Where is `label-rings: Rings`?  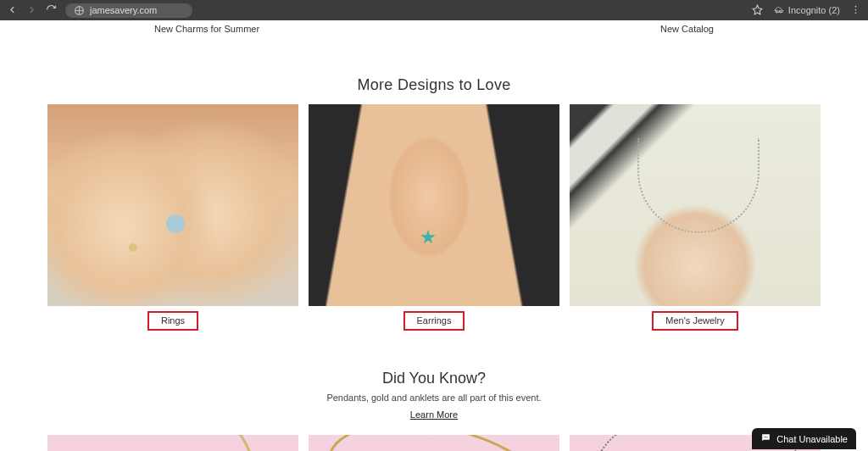 label-rings: Rings is located at coordinates (173, 320).